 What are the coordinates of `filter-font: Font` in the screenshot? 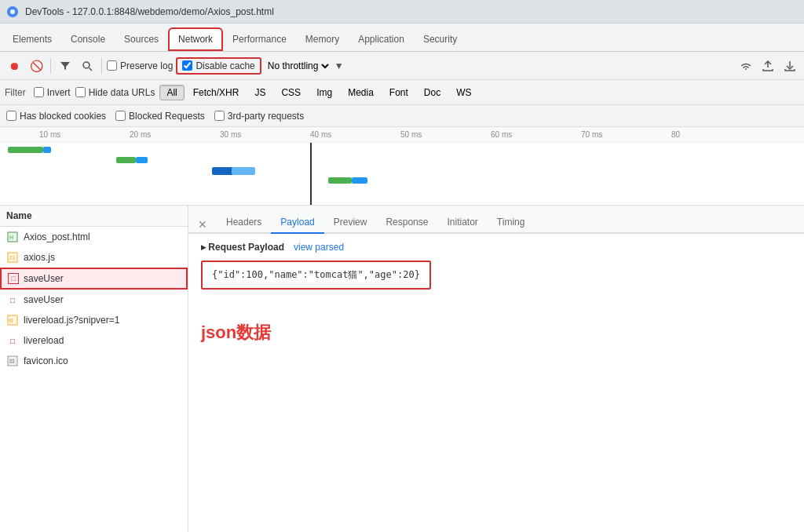 It's located at (399, 93).